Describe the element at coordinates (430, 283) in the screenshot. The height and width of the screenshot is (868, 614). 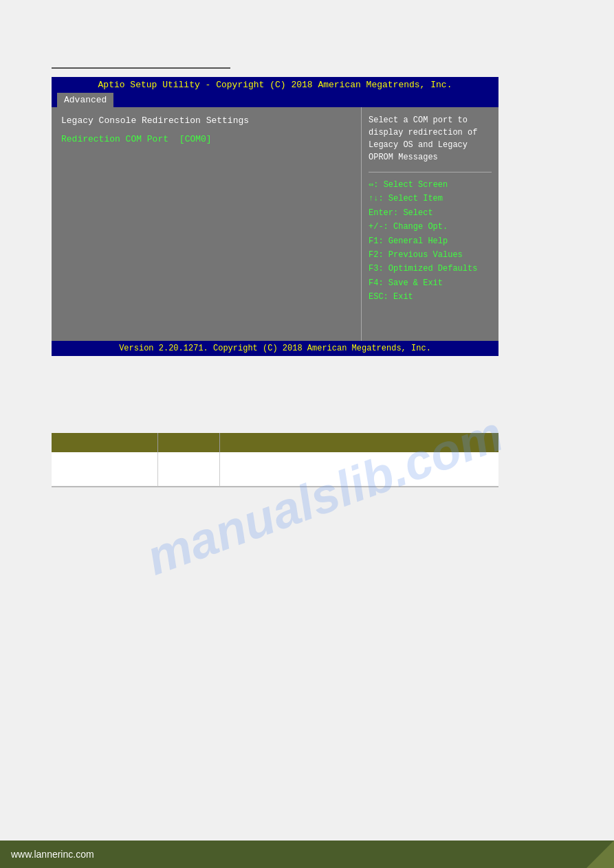
I see `key-f4: F4: Save & Exit` at that location.